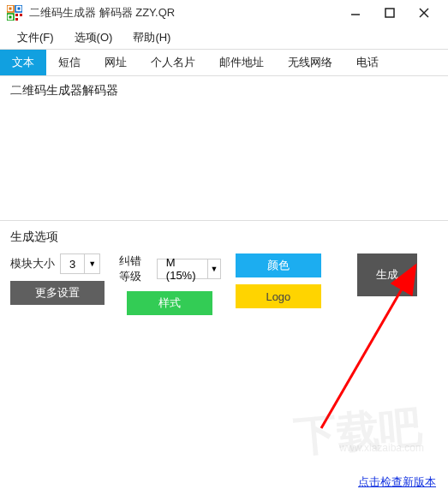 Image resolution: width=448 pixels, height=495 pixels. What do you see at coordinates (278, 265) in the screenshot?
I see `color-button: 颜色` at bounding box center [278, 265].